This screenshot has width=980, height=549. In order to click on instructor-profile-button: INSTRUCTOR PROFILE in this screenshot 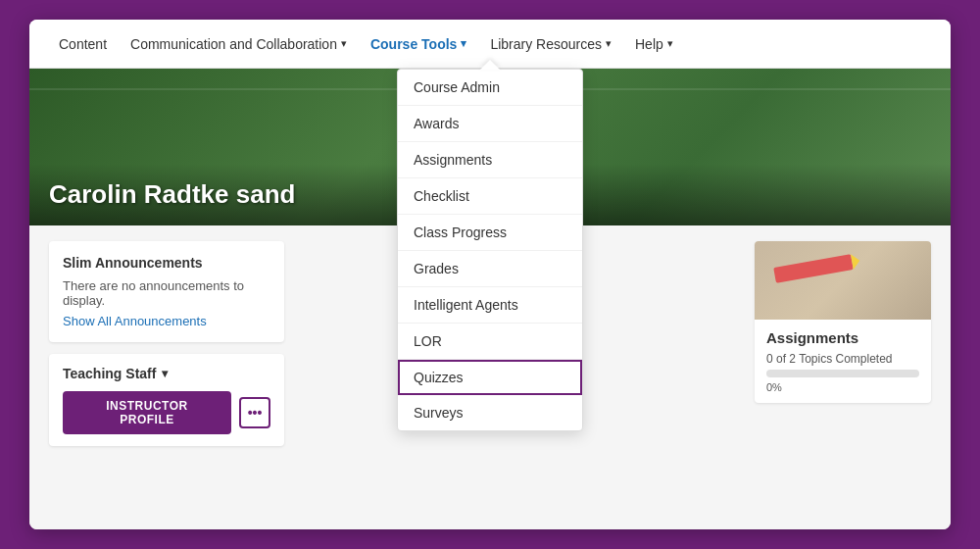, I will do `click(147, 413)`.